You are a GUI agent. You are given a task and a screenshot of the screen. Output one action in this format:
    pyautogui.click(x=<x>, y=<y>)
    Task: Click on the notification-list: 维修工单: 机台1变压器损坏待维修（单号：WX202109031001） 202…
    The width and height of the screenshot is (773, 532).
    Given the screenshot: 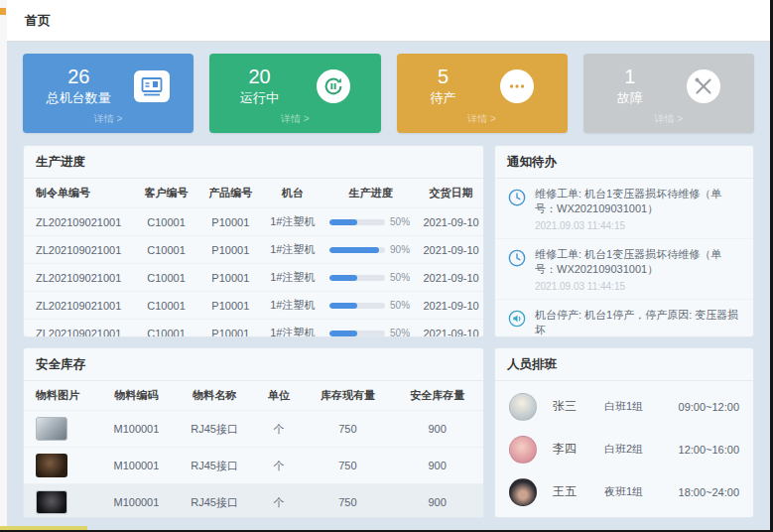 What is the action you would take?
    pyautogui.click(x=624, y=258)
    